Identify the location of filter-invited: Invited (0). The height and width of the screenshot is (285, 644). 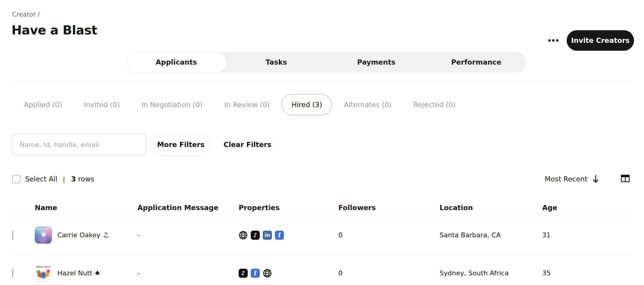
(101, 105).